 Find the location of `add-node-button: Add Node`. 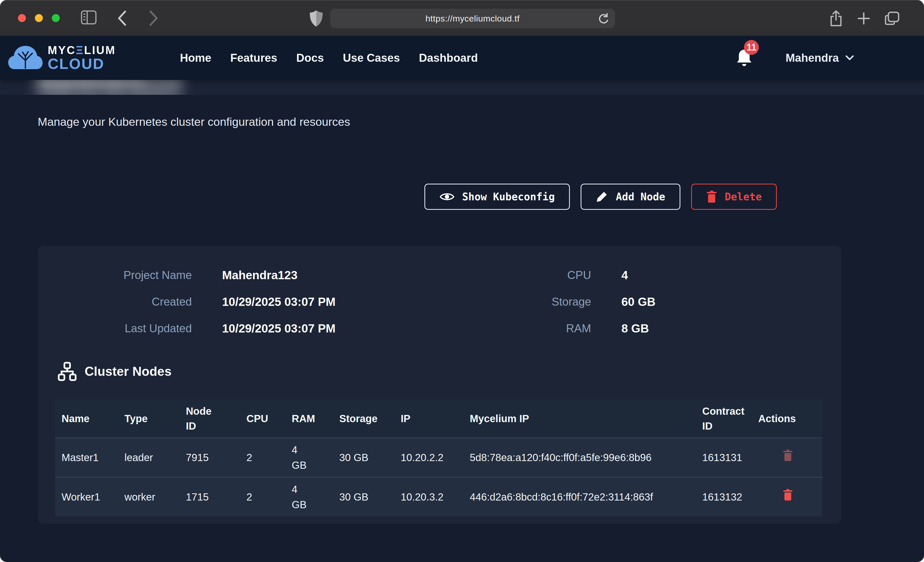

add-node-button: Add Node is located at coordinates (630, 197).